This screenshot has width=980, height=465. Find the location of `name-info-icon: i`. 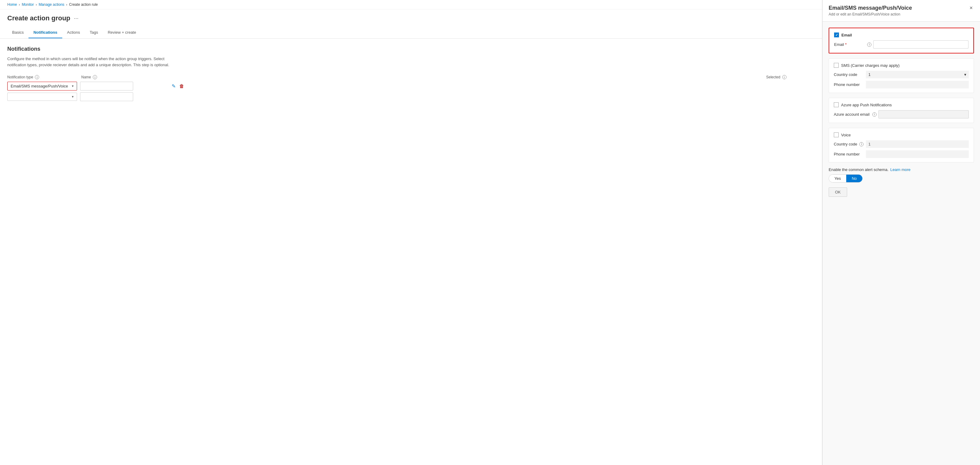

name-info-icon: i is located at coordinates (95, 77).